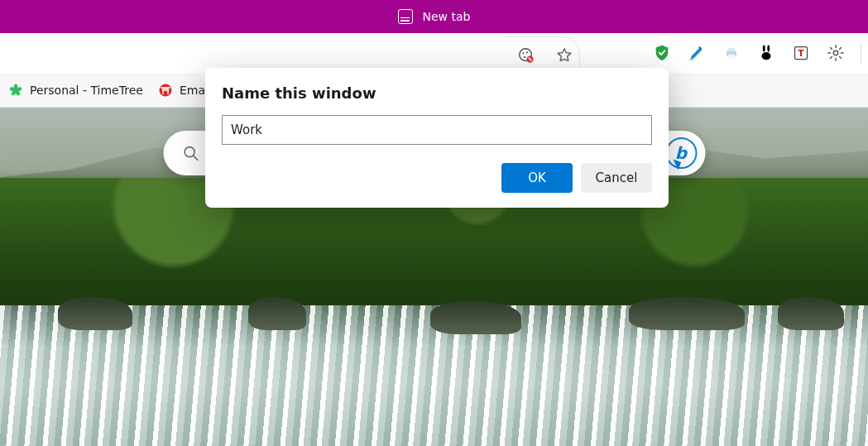 Image resolution: width=868 pixels, height=446 pixels. I want to click on tab-title: New tab, so click(447, 17).